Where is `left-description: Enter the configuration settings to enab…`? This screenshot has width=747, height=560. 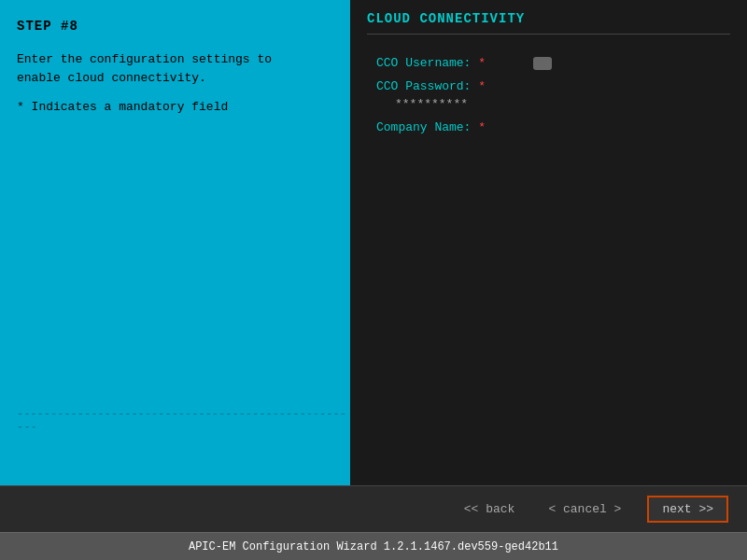 left-description: Enter the configuration settings to enab… is located at coordinates (176, 69).